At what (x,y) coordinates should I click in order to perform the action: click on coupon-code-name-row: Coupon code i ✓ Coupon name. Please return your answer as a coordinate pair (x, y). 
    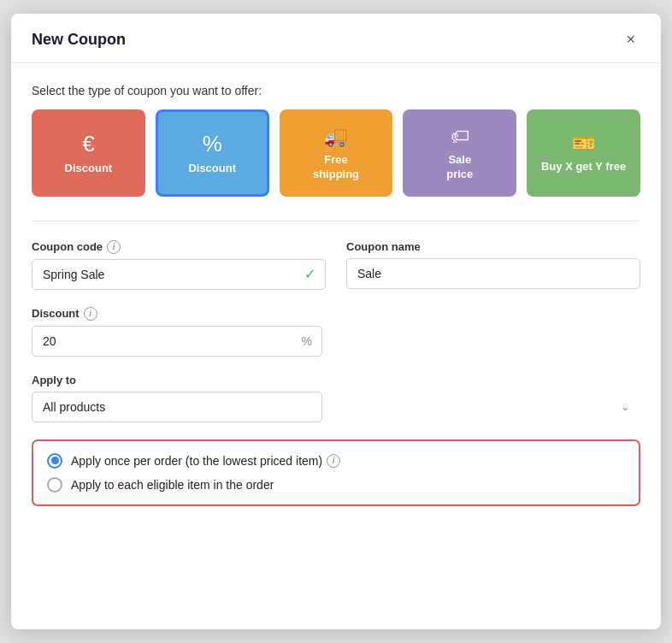
    Looking at the image, I should click on (336, 265).